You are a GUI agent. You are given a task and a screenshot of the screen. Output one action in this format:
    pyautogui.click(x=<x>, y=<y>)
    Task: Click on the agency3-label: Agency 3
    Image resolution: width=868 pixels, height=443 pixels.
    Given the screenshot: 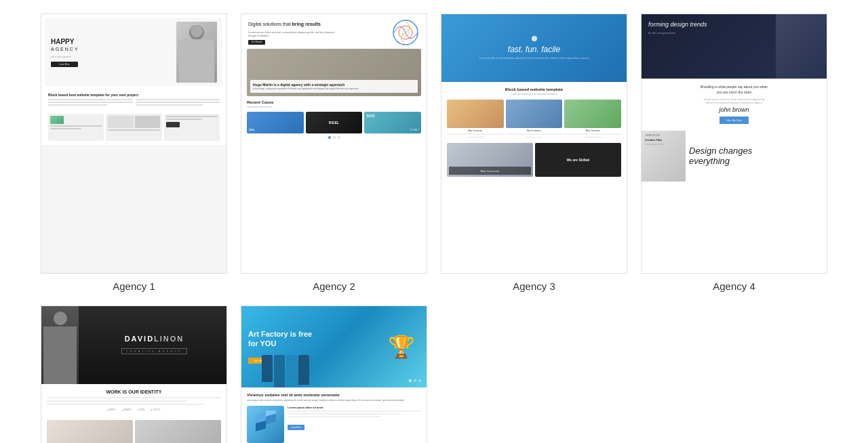 What is the action you would take?
    pyautogui.click(x=534, y=286)
    